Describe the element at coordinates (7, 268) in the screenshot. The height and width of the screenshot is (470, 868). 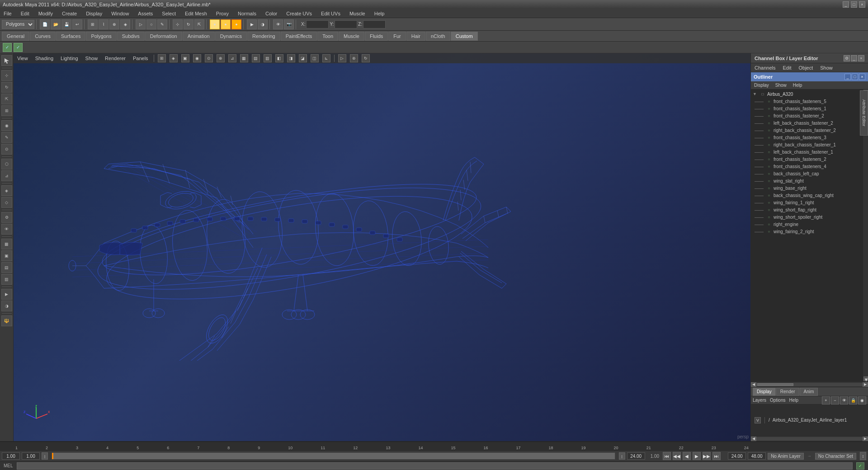
I see `obj-type-3: ▤` at that location.